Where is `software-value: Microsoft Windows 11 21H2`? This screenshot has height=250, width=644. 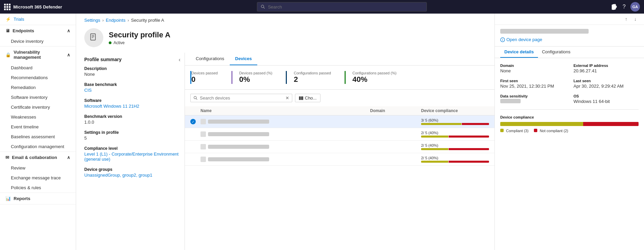 software-value: Microsoft Windows 11 21H2 is located at coordinates (132, 106).